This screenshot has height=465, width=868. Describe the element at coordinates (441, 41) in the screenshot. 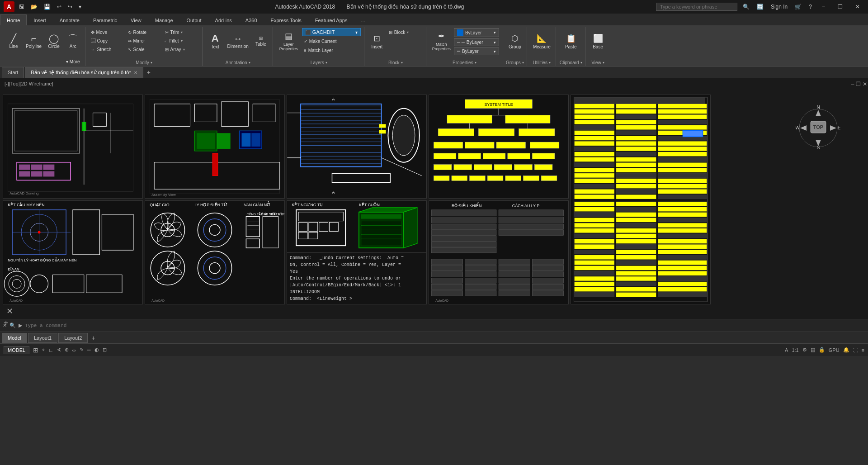

I see `match-properties-btn: ✒ MatchProperties` at that location.